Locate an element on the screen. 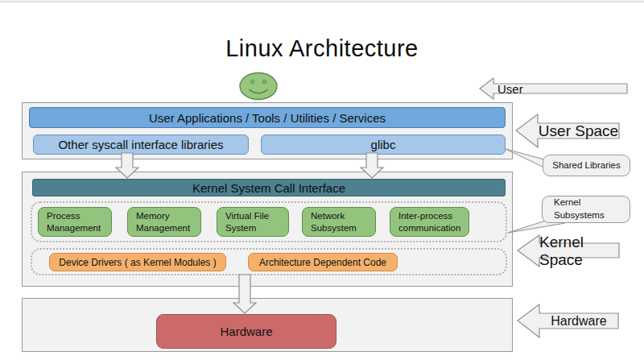 The height and width of the screenshot is (364, 644). glibc-box: glibc is located at coordinates (383, 145).